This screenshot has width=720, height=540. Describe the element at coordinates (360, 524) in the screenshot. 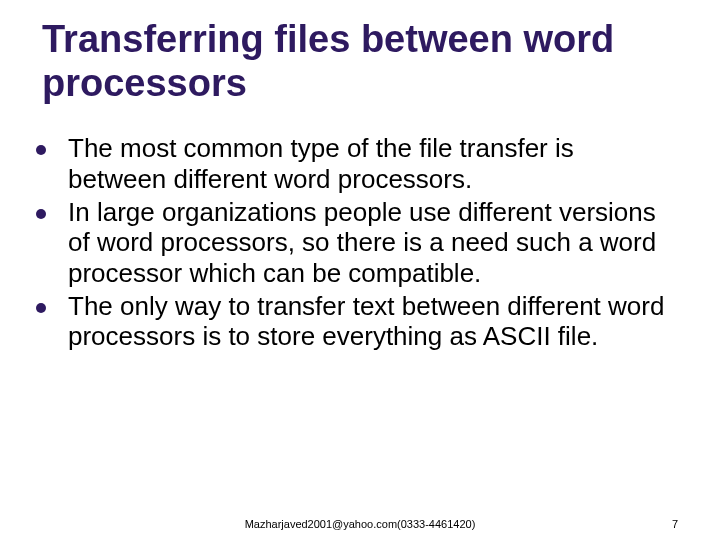

I see `footer-contact: Mazharjaved2001@yahoo.com(0333-4461420)` at that location.